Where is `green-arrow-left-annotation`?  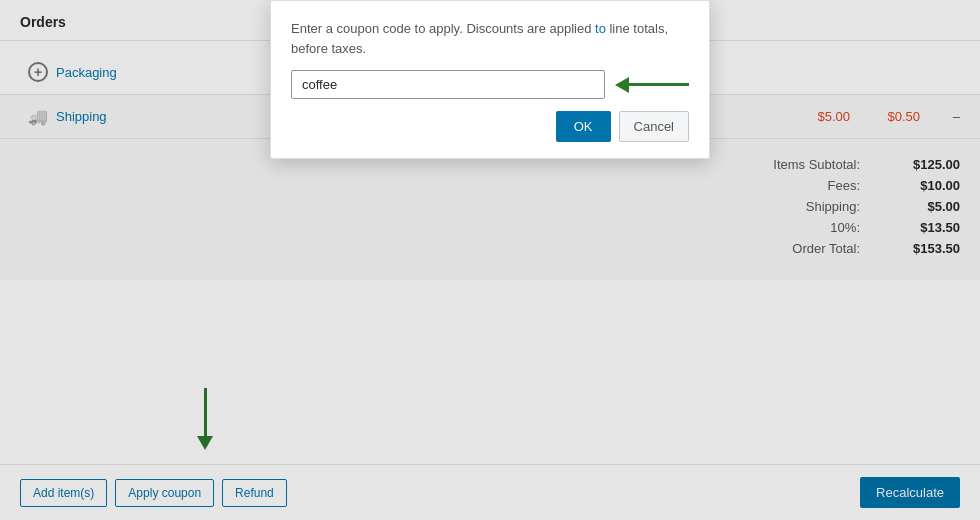 green-arrow-left-annotation is located at coordinates (652, 85).